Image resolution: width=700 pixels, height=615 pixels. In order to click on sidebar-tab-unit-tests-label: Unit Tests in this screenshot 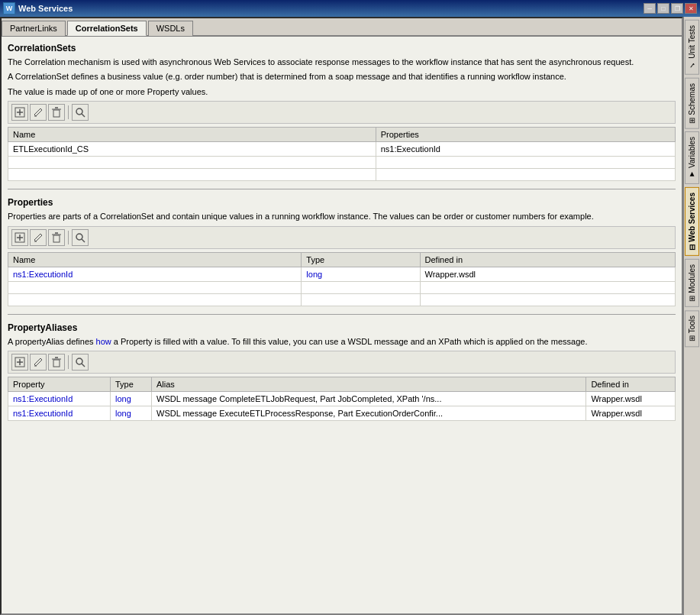, I will do `click(692, 42)`.